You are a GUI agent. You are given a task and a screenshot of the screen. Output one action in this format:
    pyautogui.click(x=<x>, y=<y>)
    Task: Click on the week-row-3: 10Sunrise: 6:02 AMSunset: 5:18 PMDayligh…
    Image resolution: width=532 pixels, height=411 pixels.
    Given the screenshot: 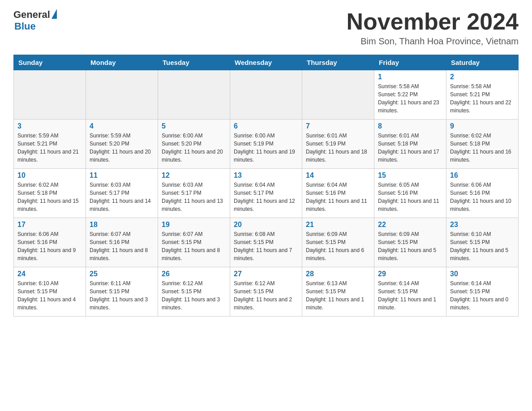 What is the action you would take?
    pyautogui.click(x=266, y=193)
    